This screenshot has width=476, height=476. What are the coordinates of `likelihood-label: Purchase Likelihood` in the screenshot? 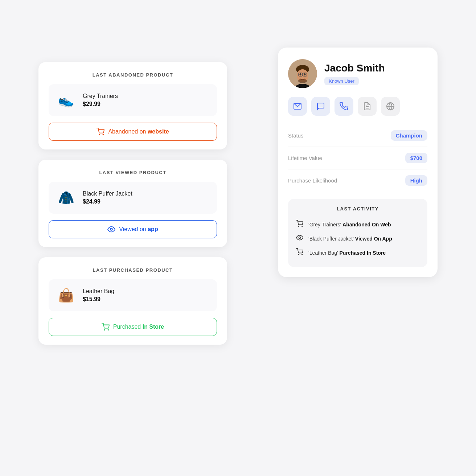 It's located at (313, 181).